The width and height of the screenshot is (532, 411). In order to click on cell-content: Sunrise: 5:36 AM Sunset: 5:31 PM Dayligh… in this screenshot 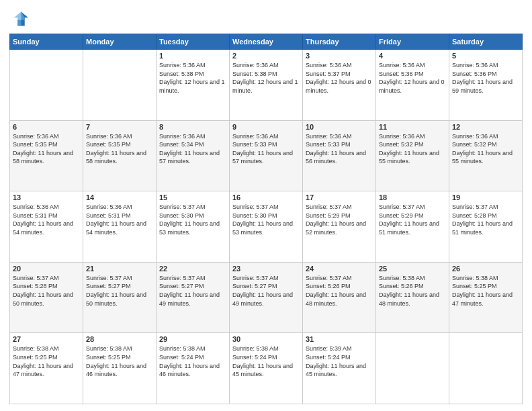, I will do `click(46, 220)`.